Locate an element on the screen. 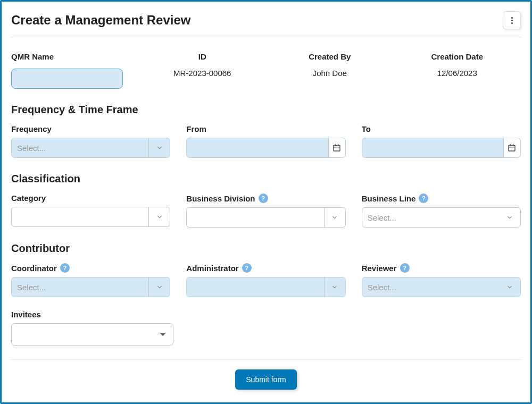  kebab-icon is located at coordinates (512, 20).